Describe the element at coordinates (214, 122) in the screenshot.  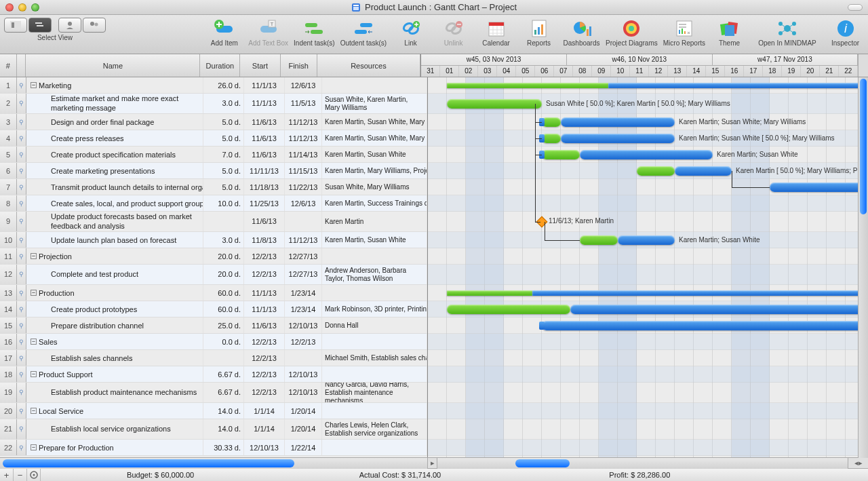
I see `task-row: 3⚲Design and order final package5.0 d.11…` at that location.